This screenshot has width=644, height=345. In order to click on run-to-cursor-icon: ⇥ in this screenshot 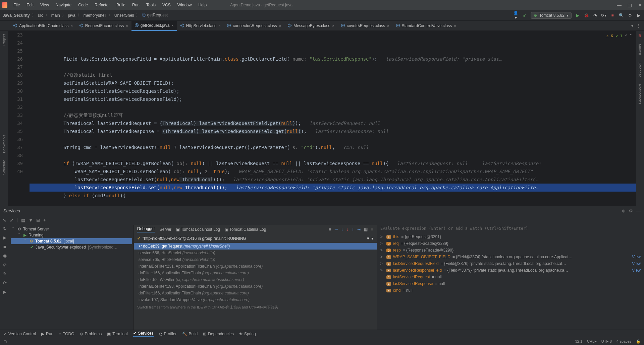, I will do `click(359, 229)`.